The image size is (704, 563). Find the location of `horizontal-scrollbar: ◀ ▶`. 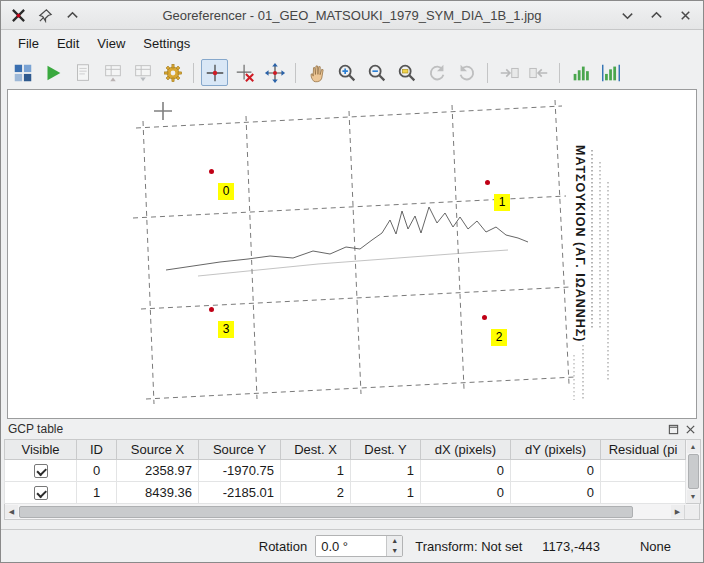

horizontal-scrollbar: ◀ ▶ is located at coordinates (352, 512).